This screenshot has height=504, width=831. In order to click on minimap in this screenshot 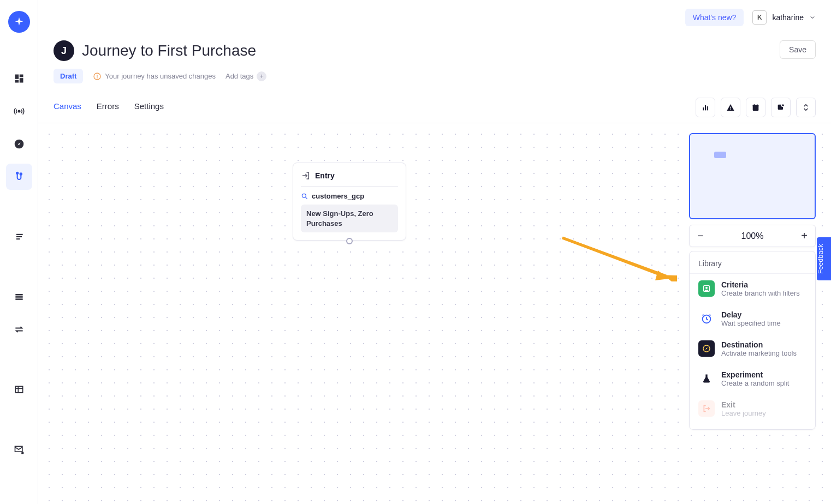, I will do `click(752, 176)`.